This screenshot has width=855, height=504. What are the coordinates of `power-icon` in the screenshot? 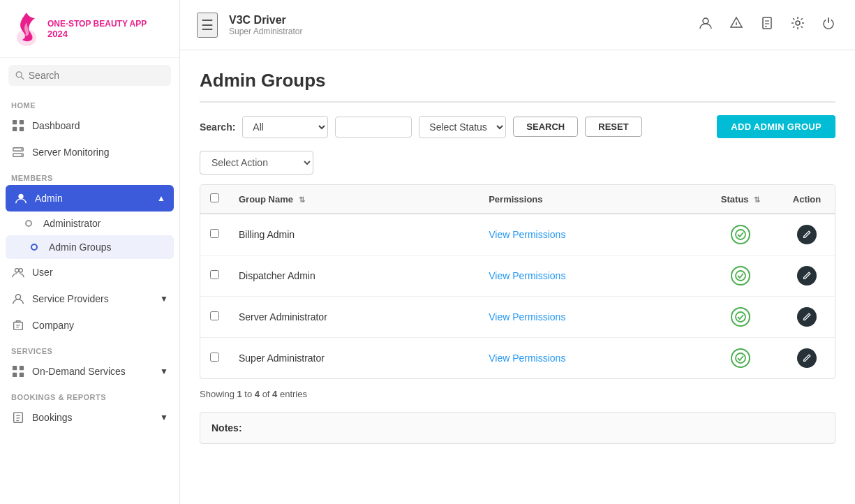 It's located at (828, 25).